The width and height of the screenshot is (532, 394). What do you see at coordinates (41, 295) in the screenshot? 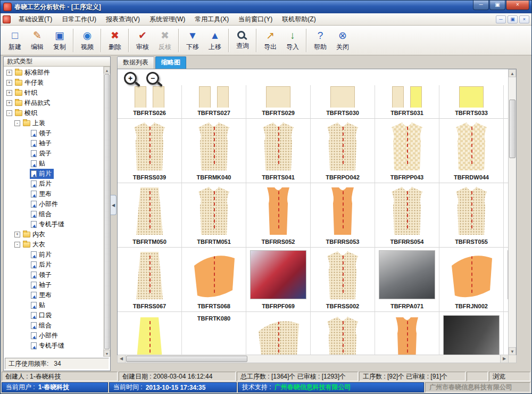
I see `tree-item-inner: 里布` at bounding box center [41, 295].